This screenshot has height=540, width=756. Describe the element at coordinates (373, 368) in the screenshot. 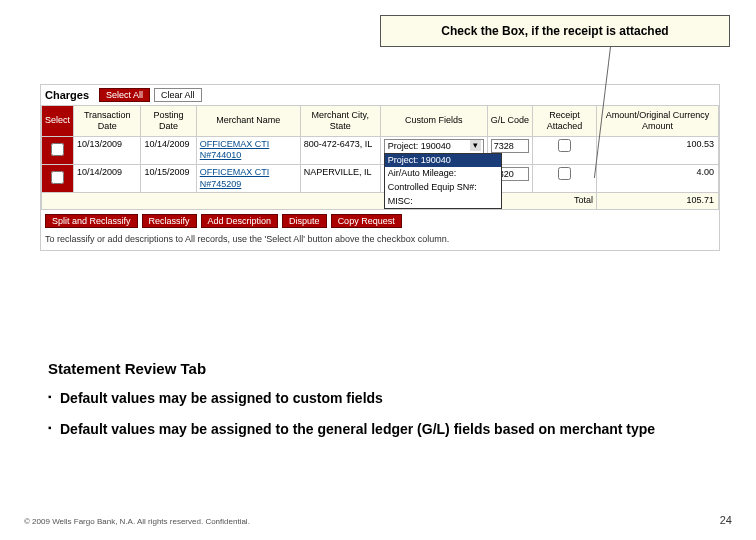

I see `slide-heading: Statement Review Tab` at that location.